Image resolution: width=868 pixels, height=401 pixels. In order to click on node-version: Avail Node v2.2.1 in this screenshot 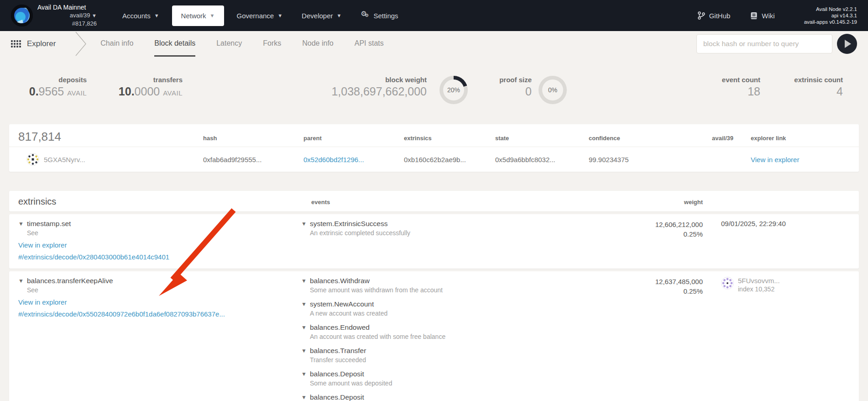, I will do `click(831, 9)`.